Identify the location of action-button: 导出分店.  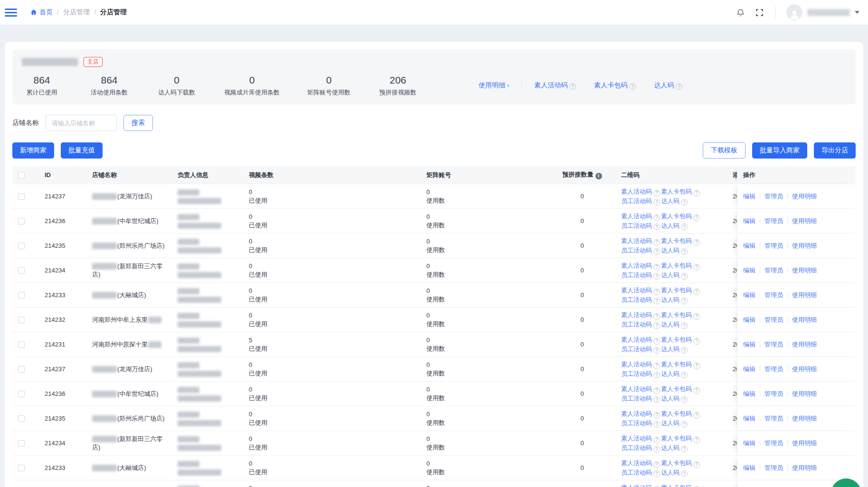
(835, 150).